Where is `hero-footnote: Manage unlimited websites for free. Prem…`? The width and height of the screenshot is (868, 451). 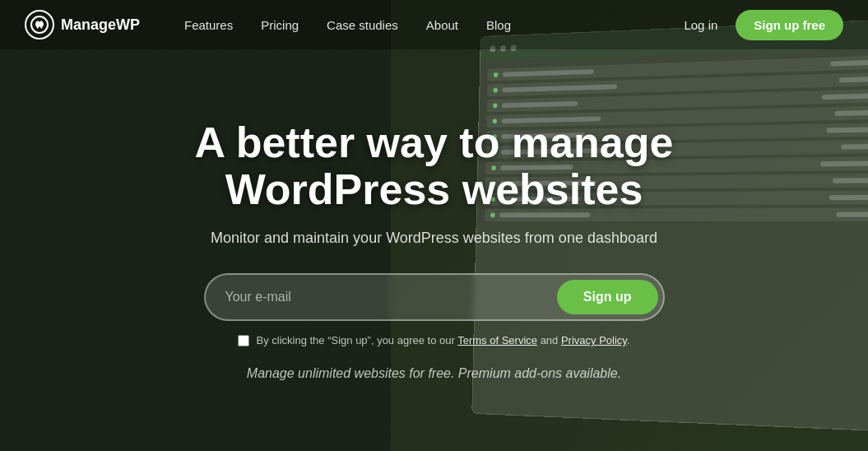 hero-footnote: Manage unlimited websites for free. Prem… is located at coordinates (434, 374).